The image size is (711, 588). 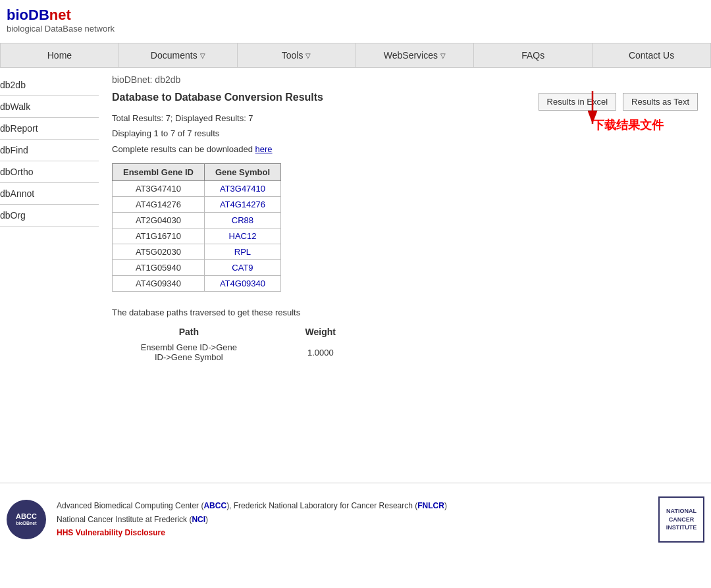 What do you see at coordinates (405, 80) in the screenshot?
I see `breadcrumb: bioDBnet: db2db` at bounding box center [405, 80].